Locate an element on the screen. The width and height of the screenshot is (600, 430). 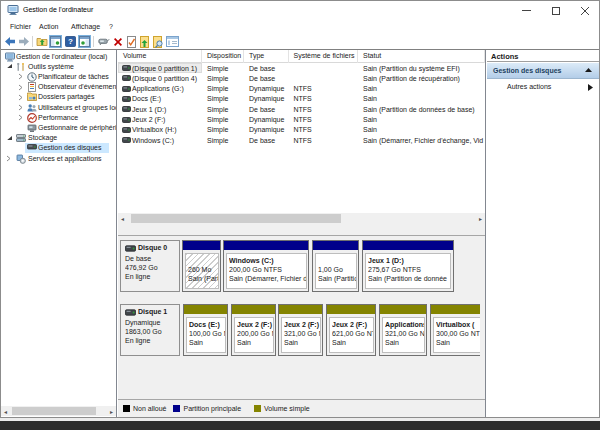
tree-item-planificateur-de-t-ches: Planificateur de tâches is located at coordinates (58, 76).